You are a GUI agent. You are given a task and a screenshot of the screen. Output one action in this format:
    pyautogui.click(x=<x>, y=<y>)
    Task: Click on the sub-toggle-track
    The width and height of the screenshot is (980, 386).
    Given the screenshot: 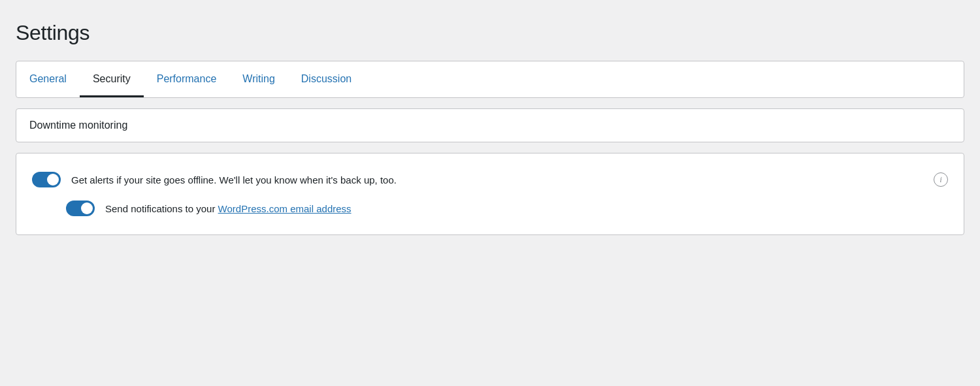 What is the action you would take?
    pyautogui.click(x=80, y=208)
    